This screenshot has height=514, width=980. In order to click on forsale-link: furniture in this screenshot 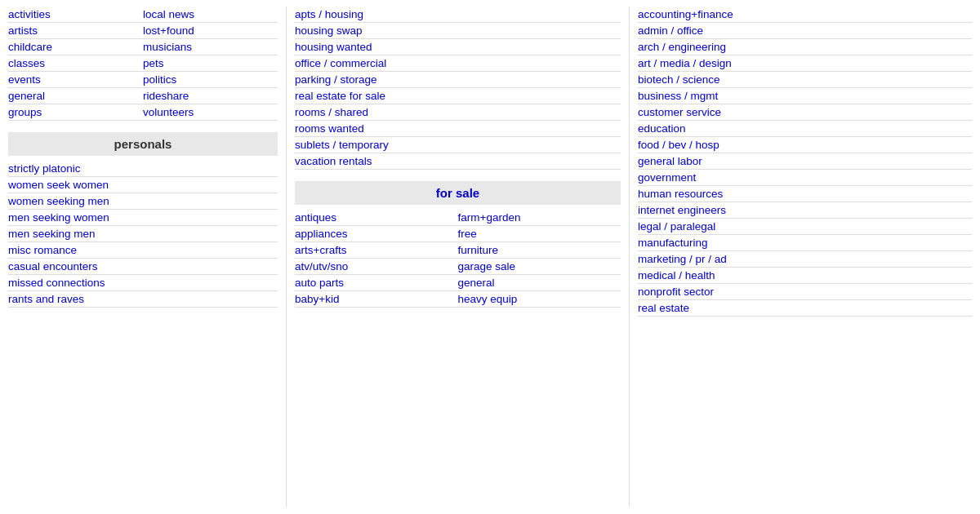, I will do `click(540, 250)`.